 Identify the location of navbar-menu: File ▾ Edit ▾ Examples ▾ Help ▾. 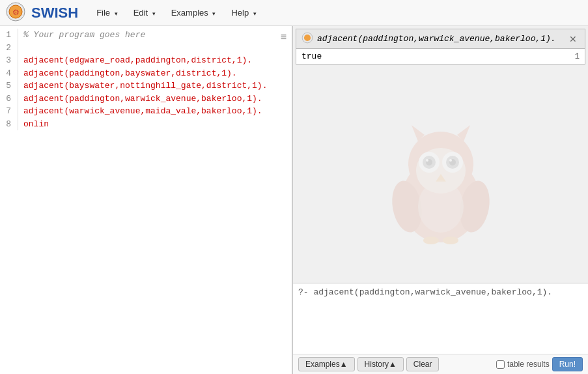
(176, 13).